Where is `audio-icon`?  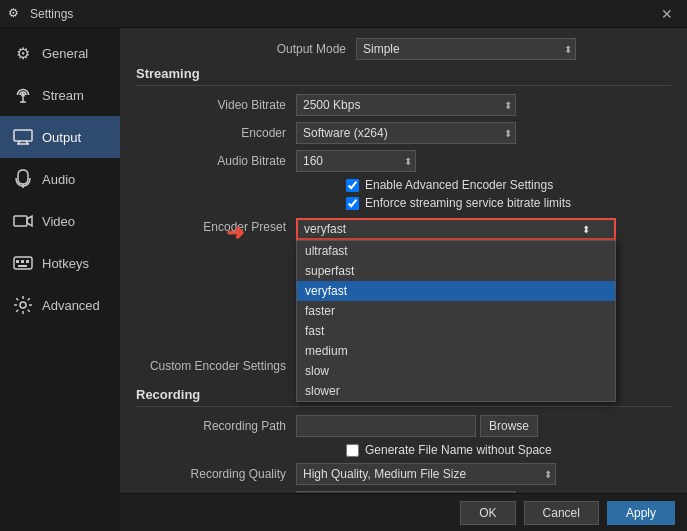
audio-icon is located at coordinates (23, 179).